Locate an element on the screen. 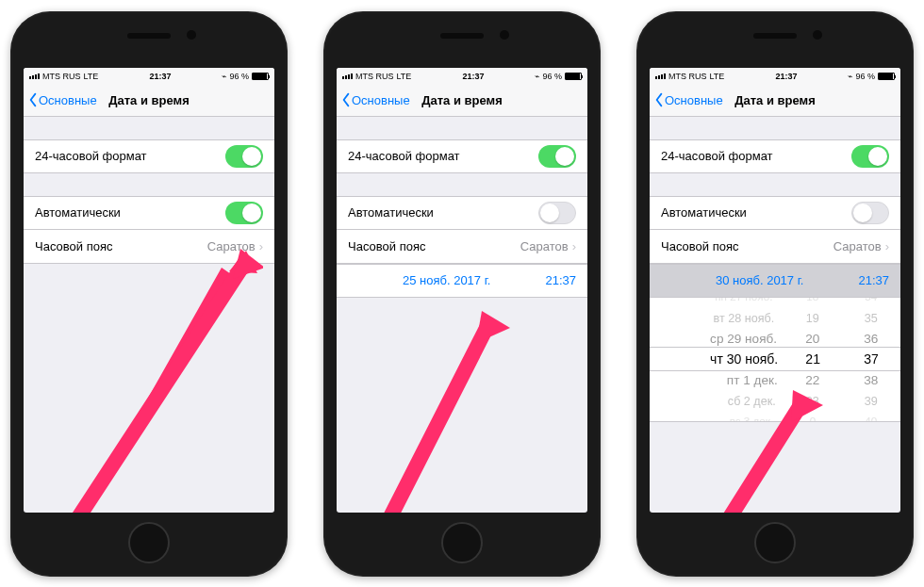  picker-option: пн 27 нояб. is located at coordinates (743, 302).